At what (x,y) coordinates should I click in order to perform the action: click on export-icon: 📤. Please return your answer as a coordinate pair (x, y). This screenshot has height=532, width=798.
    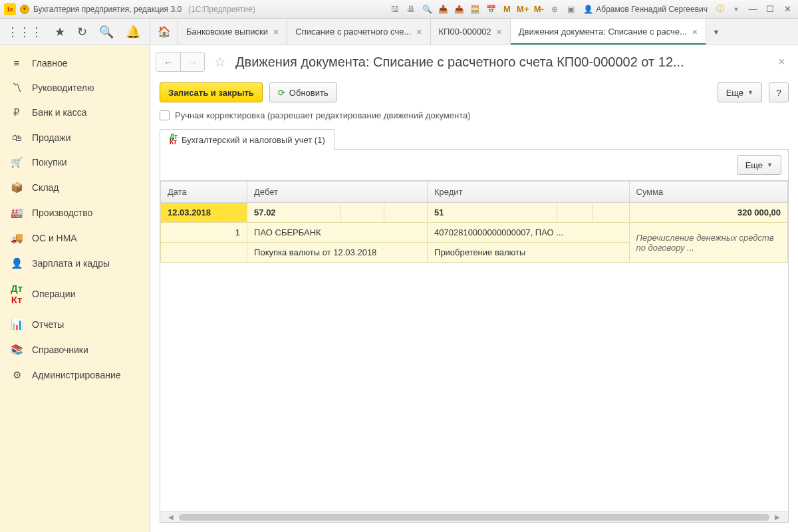
    Looking at the image, I should click on (459, 9).